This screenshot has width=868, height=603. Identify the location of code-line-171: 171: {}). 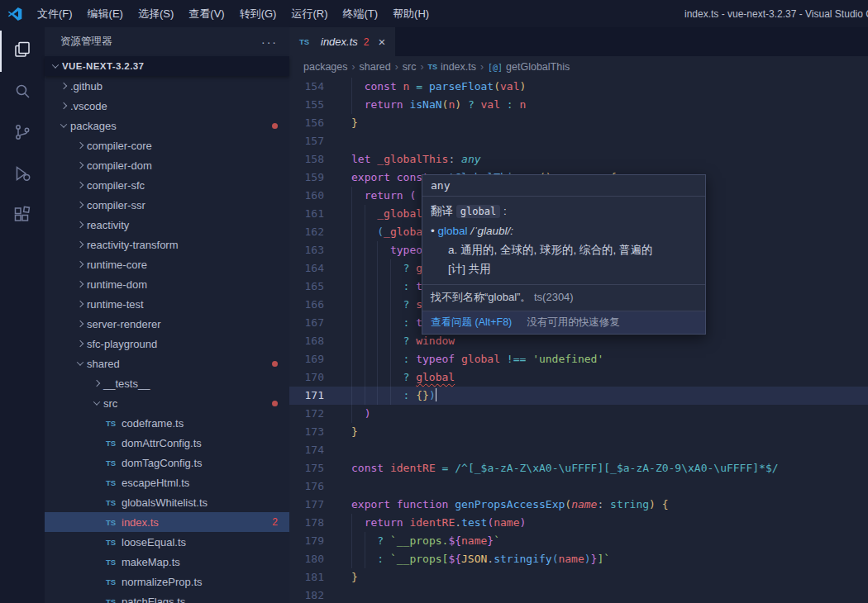
(579, 396).